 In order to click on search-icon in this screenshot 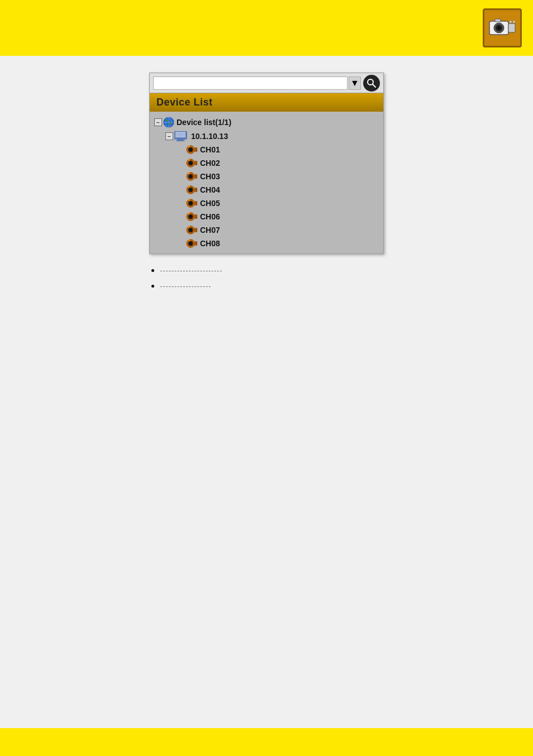, I will do `click(372, 83)`.